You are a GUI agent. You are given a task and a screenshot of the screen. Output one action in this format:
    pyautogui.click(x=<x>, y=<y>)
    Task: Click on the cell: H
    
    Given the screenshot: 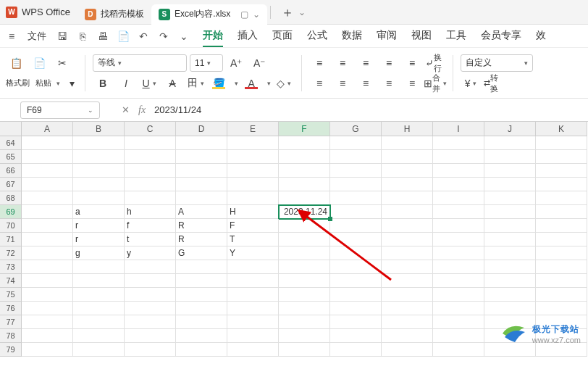 What is the action you would take?
    pyautogui.click(x=253, y=212)
    